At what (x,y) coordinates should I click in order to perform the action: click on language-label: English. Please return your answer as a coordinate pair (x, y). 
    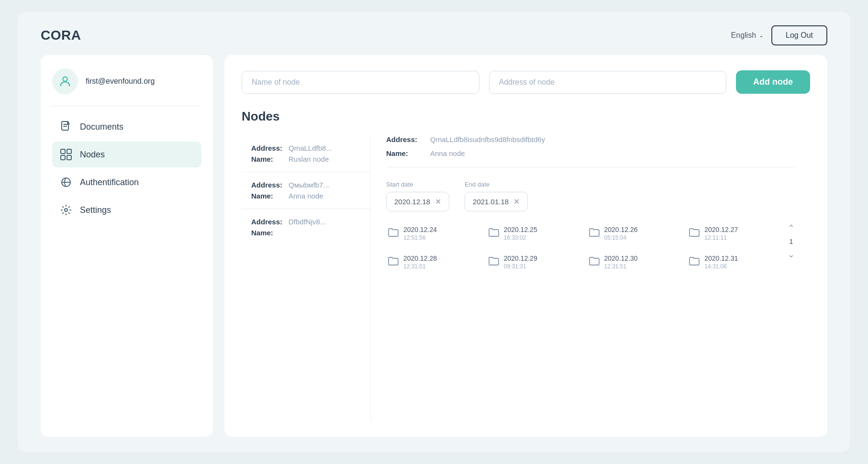
    Looking at the image, I should click on (744, 35).